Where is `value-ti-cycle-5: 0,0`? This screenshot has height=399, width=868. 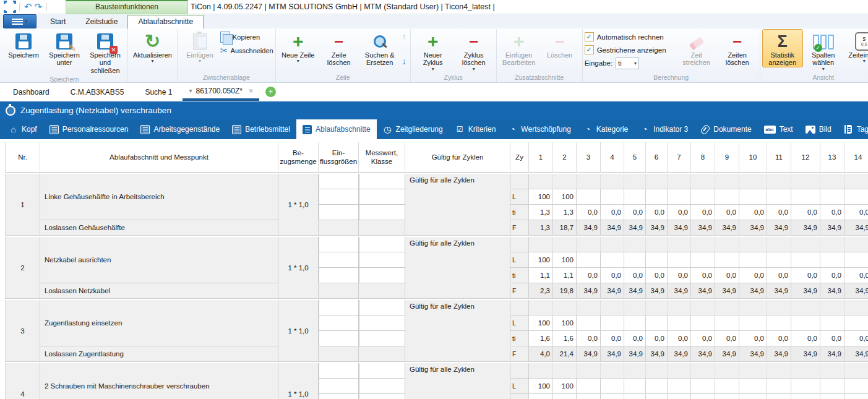
value-ti-cycle-5: 0,0 is located at coordinates (635, 213).